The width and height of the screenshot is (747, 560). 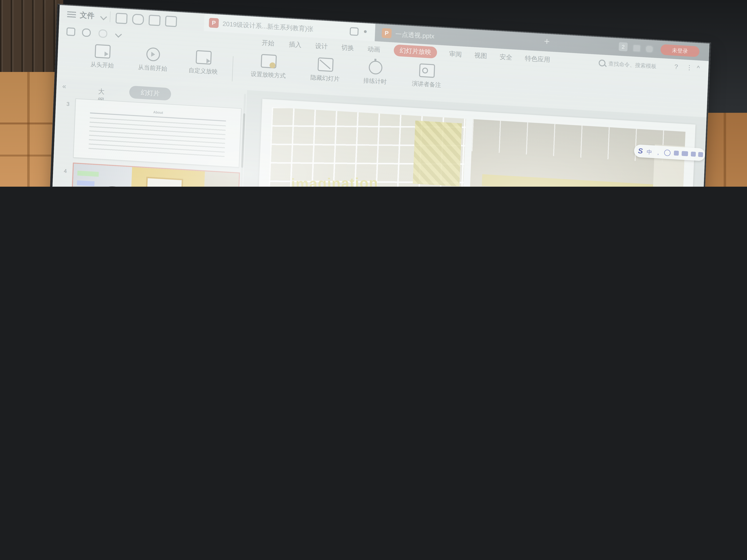 I want to click on tab-slideshow-active: 幻灯片放映, so click(x=415, y=52).